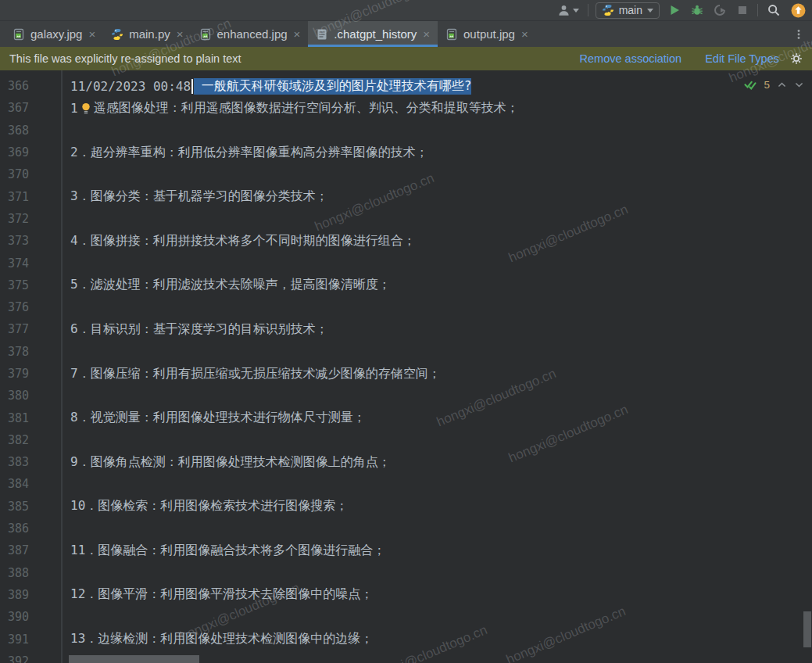 This screenshot has height=663, width=812. I want to click on code-line: 368, so click(406, 131).